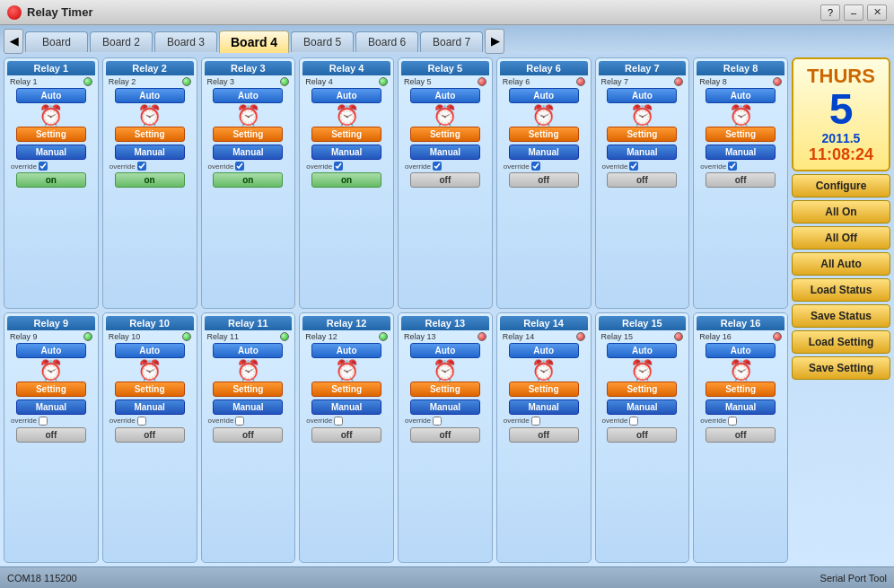 The image size is (894, 588). I want to click on relay-manual-btn-7: Manual, so click(642, 153).